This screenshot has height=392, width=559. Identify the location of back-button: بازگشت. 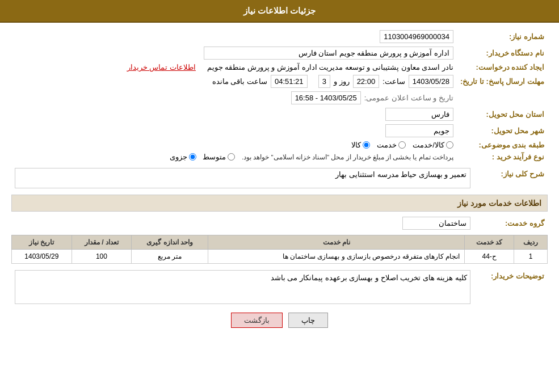
(257, 320).